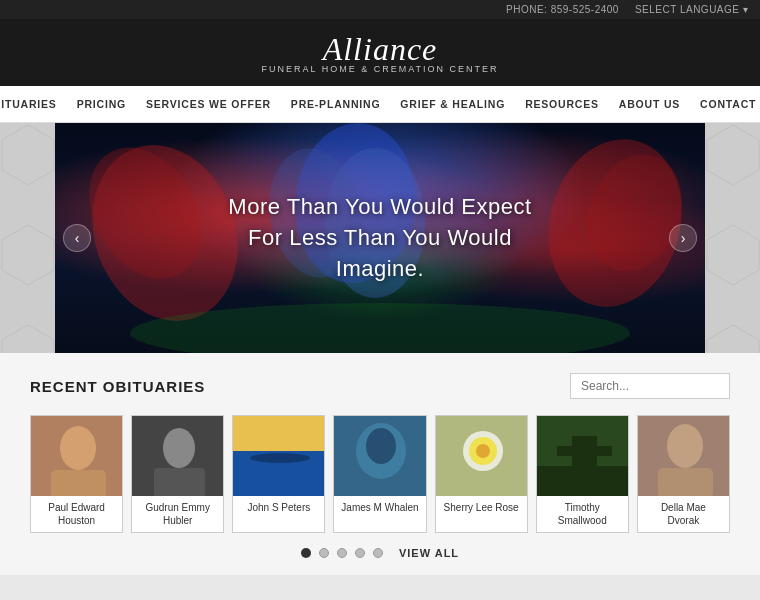 This screenshot has width=760, height=600. What do you see at coordinates (380, 474) in the screenshot?
I see `obit-card-james: James M Whalen` at bounding box center [380, 474].